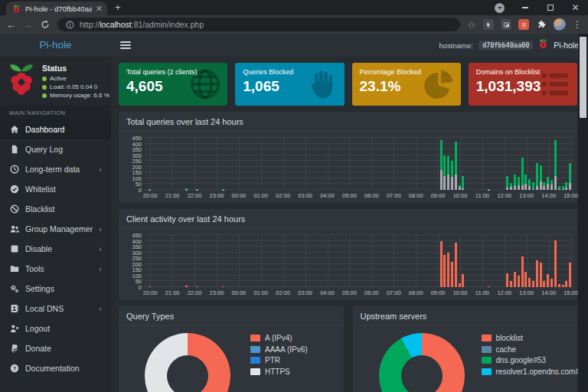 This screenshot has width=588, height=392. I want to click on hamburger-menu-icon, so click(126, 45).